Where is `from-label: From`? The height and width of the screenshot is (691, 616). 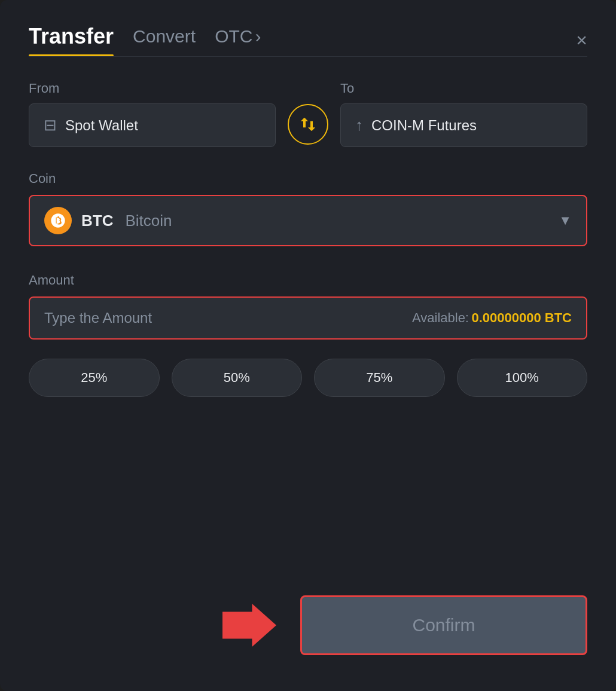
from-label: From is located at coordinates (152, 88).